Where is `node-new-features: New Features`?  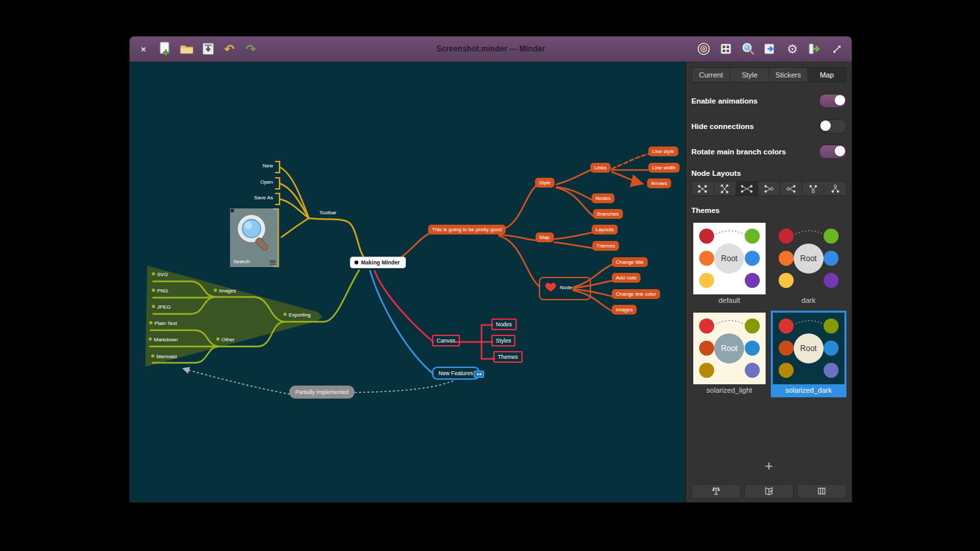
node-new-features: New Features is located at coordinates (456, 373).